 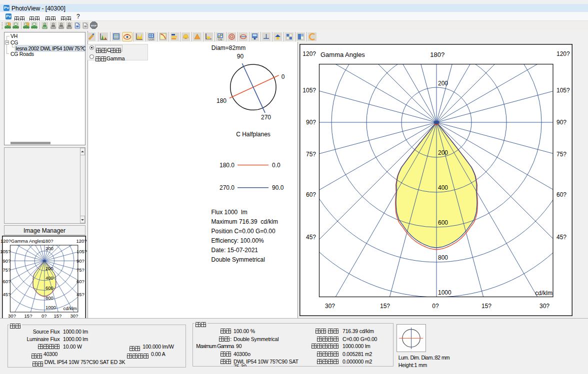 I want to click on svg-text: 0?, so click(x=436, y=306).